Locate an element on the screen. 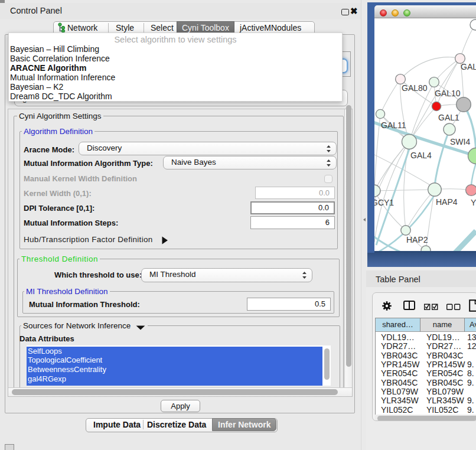 This screenshot has width=476, height=450. svg-text: GAL1 is located at coordinates (449, 118).